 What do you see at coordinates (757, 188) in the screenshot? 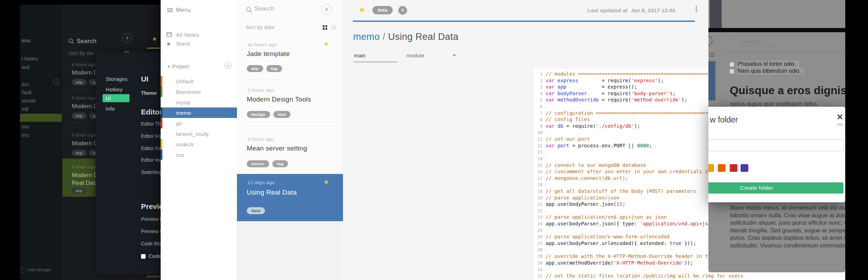
I see `create-folder-button-label: Create folder` at bounding box center [757, 188].